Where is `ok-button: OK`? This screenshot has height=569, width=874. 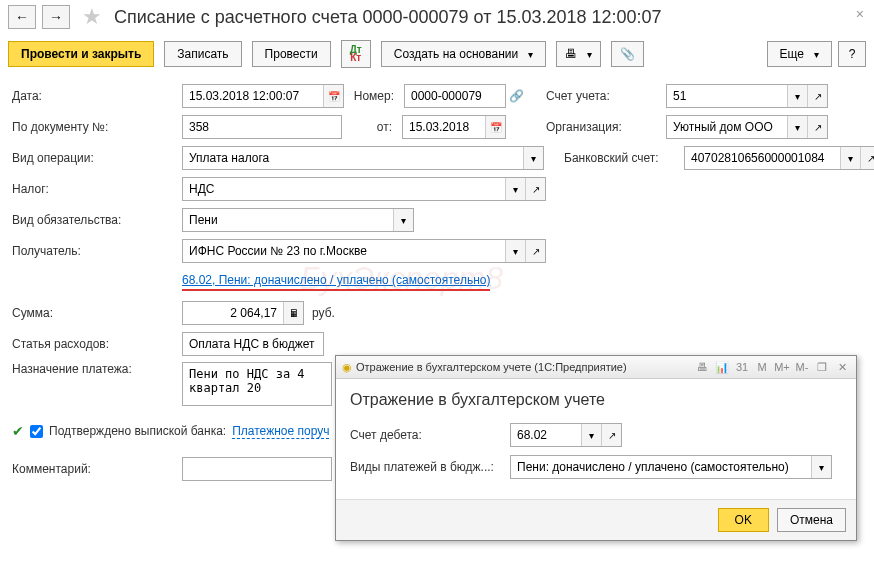
ok-button: OK is located at coordinates (744, 520).